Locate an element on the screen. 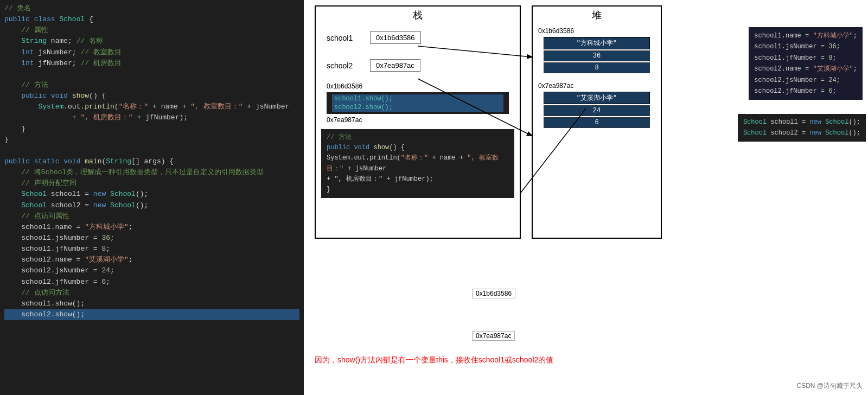 The image size is (868, 395). code-line-18: // 点访问属性 is located at coordinates (152, 216).